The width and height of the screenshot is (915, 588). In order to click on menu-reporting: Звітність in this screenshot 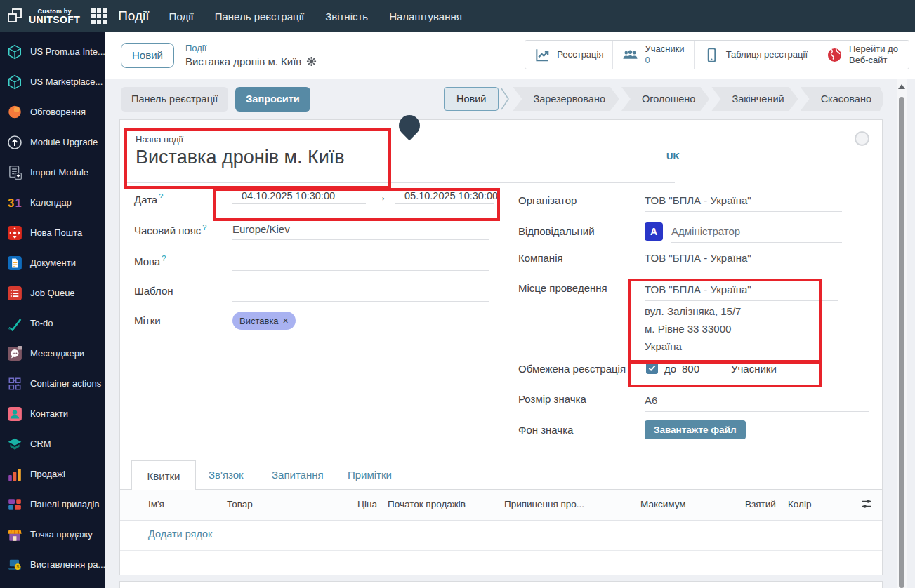, I will do `click(347, 17)`.